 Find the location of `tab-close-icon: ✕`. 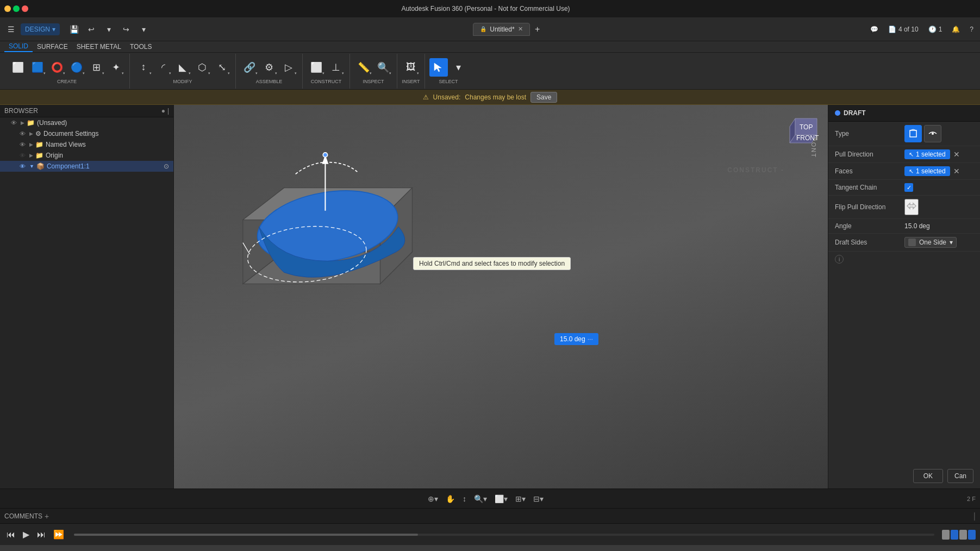

tab-close-icon: ✕ is located at coordinates (521, 29).